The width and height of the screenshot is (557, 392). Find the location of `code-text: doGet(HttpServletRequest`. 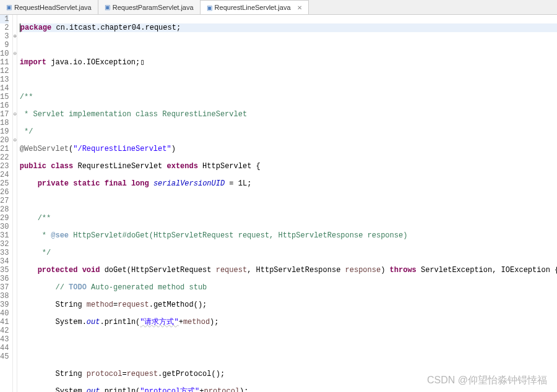

code-text: doGet(HttpServletRequest is located at coordinates (157, 270).